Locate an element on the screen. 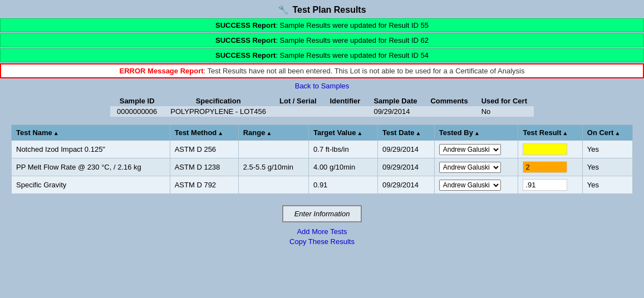 The image size is (644, 298). test-name-cell: Specific Gravity is located at coordinates (91, 185).